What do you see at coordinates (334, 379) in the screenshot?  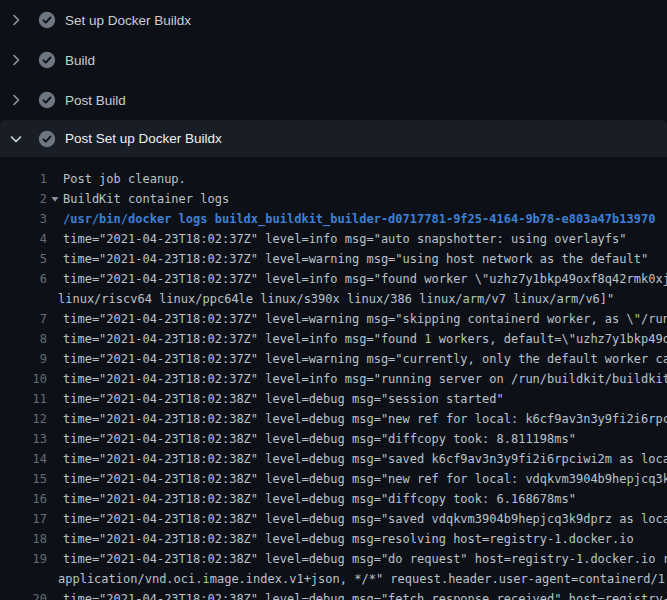 I see `log-line: 10 time="2021-04-23T18:02:37Z" level=inf…` at bounding box center [334, 379].